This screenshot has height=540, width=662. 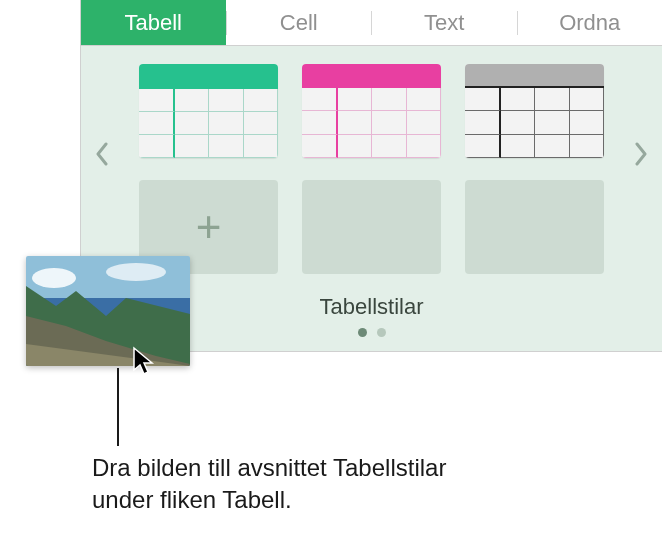 I want to click on tab-label: Ordna, so click(x=590, y=23).